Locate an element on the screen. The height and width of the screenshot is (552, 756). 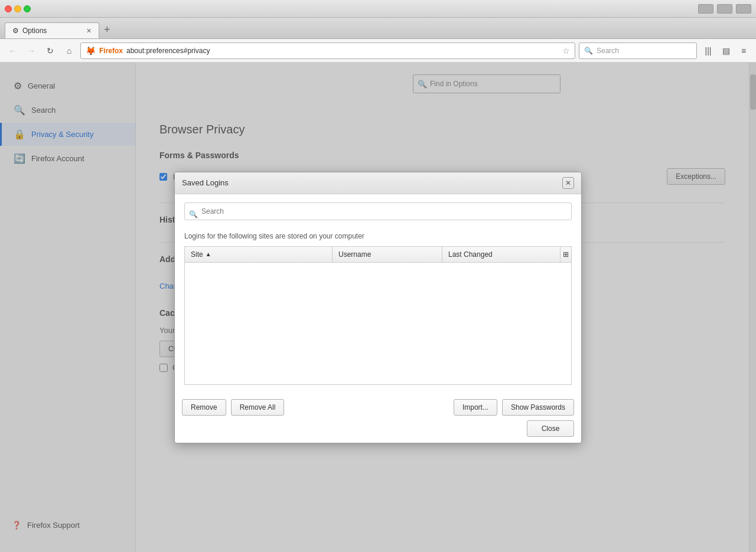
address-bar: 🦊 Firefox about:preferences#privacy ☆ is located at coordinates (328, 51).